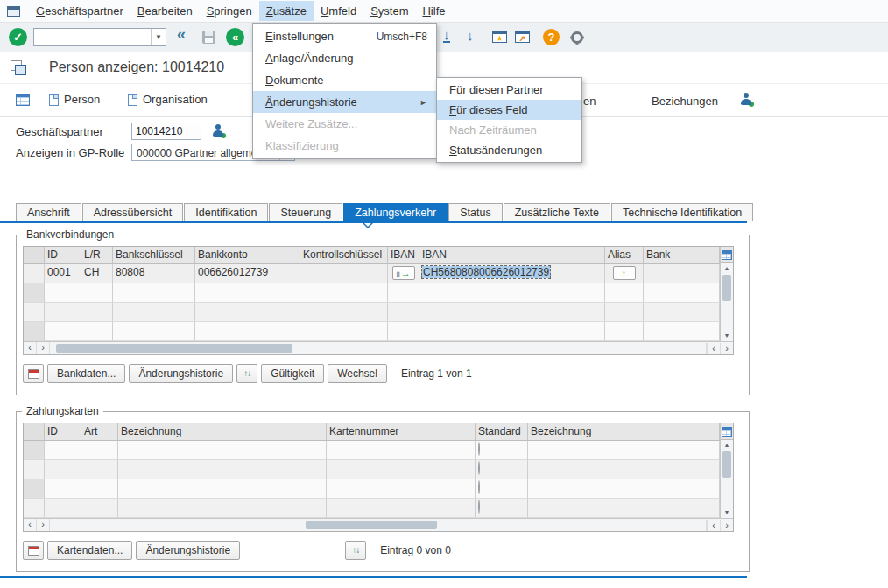 The width and height of the screenshot is (888, 588). I want to click on tab-adressuebersicht: Adressübersicht, so click(133, 212).